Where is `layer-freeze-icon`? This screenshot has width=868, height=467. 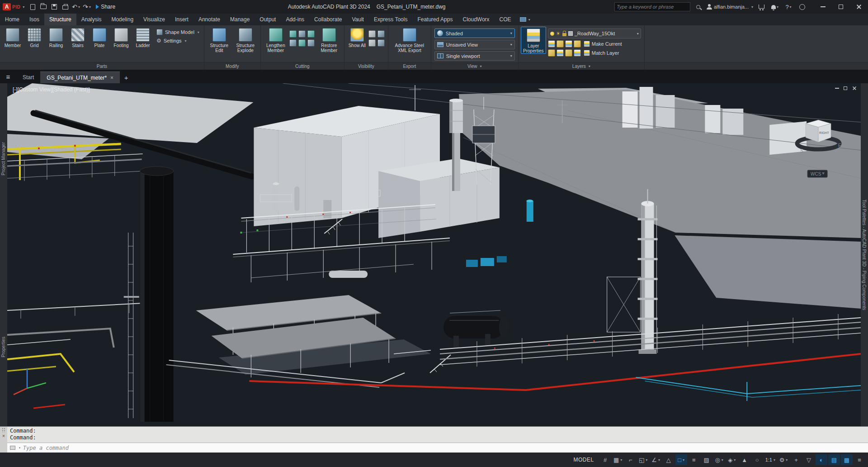
layer-freeze-icon is located at coordinates (569, 44).